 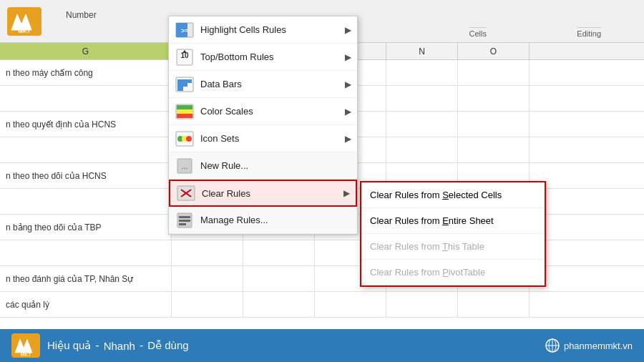 I want to click on cell-g: n theo máy chấm công, so click(x=86, y=73).